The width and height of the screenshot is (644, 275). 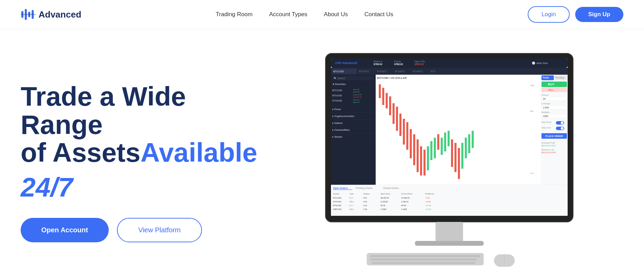 I want to click on logo-icon, so click(x=28, y=14).